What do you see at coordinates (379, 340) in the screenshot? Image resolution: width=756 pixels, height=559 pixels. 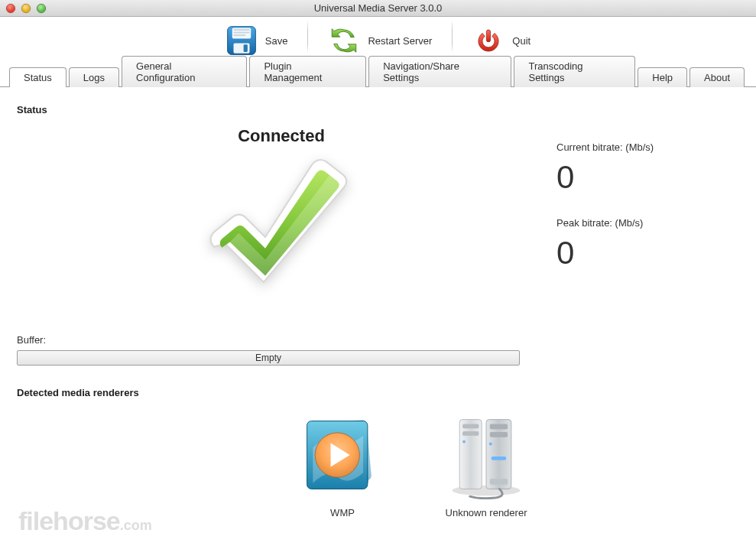 I see `buffer-label: Buffer:` at bounding box center [379, 340].